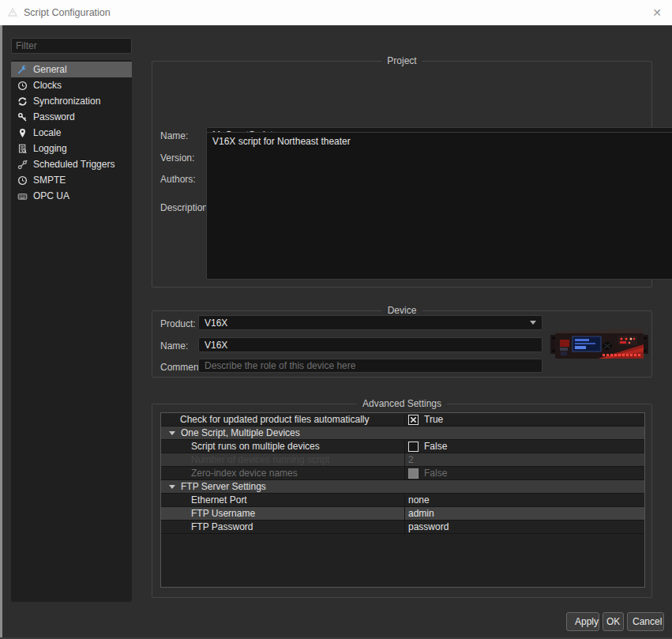 Image resolution: width=672 pixels, height=639 pixels. What do you see at coordinates (524, 500) in the screenshot?
I see `setting-value-cell: none` at bounding box center [524, 500].